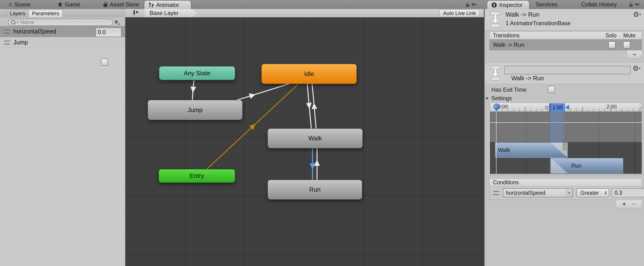 This screenshot has height=266, width=644. I want to click on state-node-walk: Walk, so click(315, 138).